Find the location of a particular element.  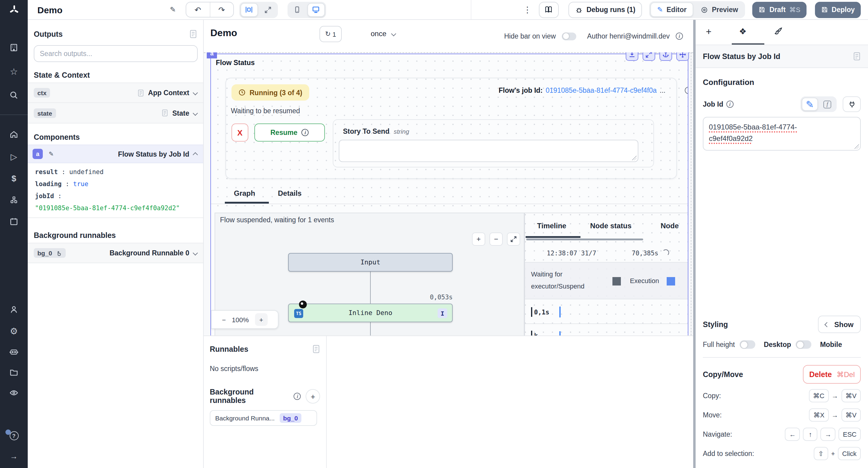

hide-bar-toggle is located at coordinates (569, 36).